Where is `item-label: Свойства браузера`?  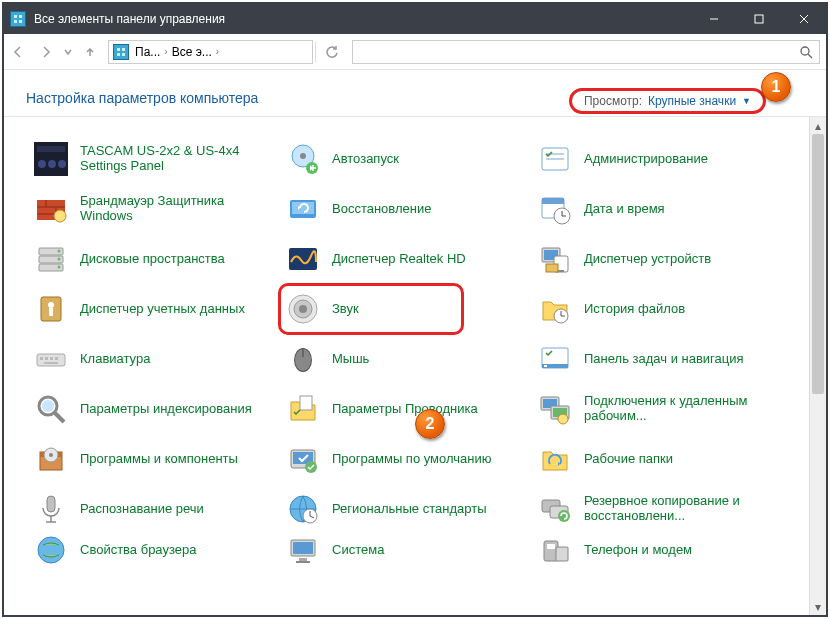 item-label: Свойства браузера is located at coordinates (138, 550).